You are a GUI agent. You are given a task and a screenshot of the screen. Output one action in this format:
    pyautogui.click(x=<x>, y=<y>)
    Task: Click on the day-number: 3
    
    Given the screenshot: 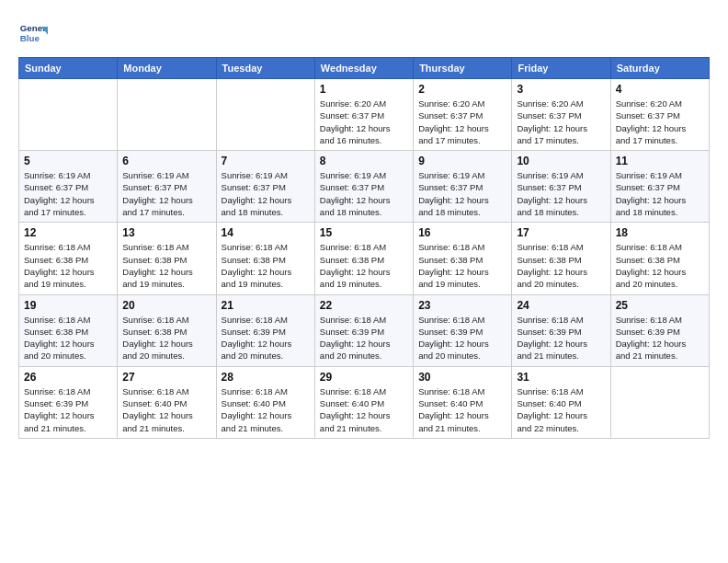 What is the action you would take?
    pyautogui.click(x=561, y=89)
    